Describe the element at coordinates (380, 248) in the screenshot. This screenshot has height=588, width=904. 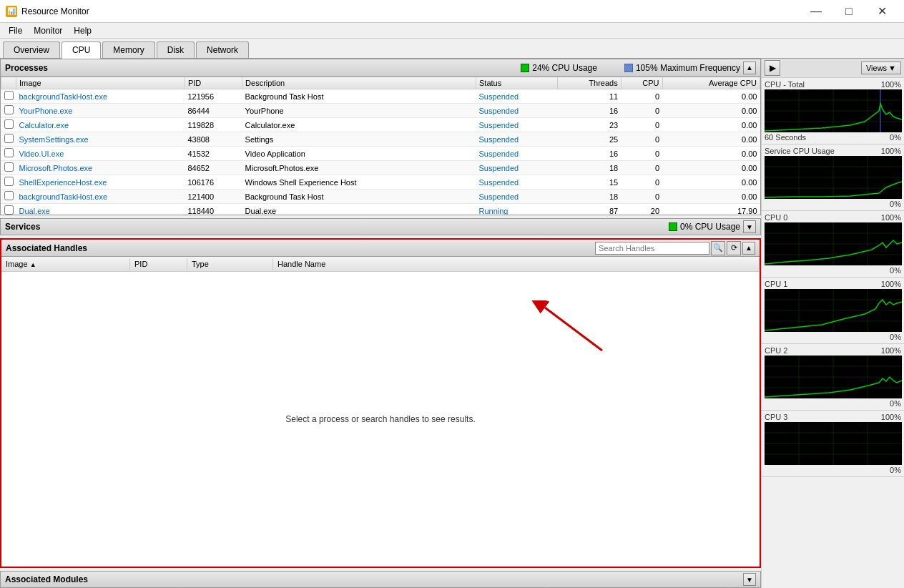
I see `handles-header: Associated Handles 🔍 ⟳ ▲` at that location.